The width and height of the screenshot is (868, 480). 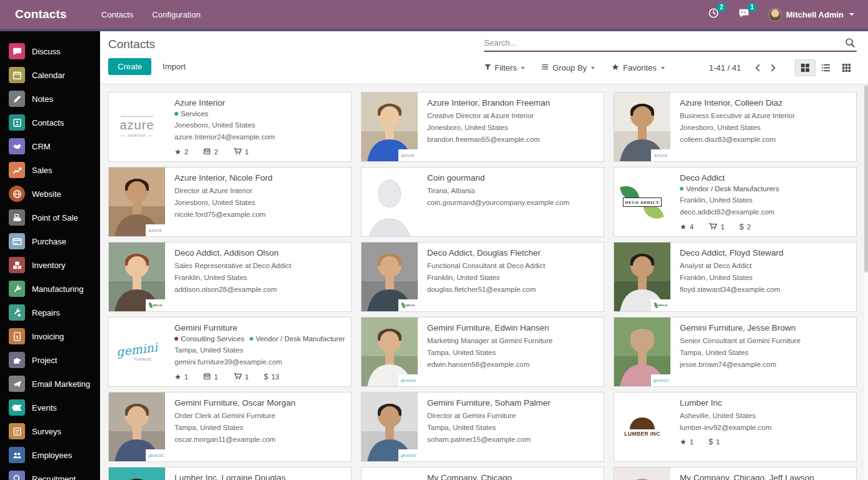 What do you see at coordinates (50, 289) in the screenshot?
I see `sidebar-app-item: Manufacturing` at bounding box center [50, 289].